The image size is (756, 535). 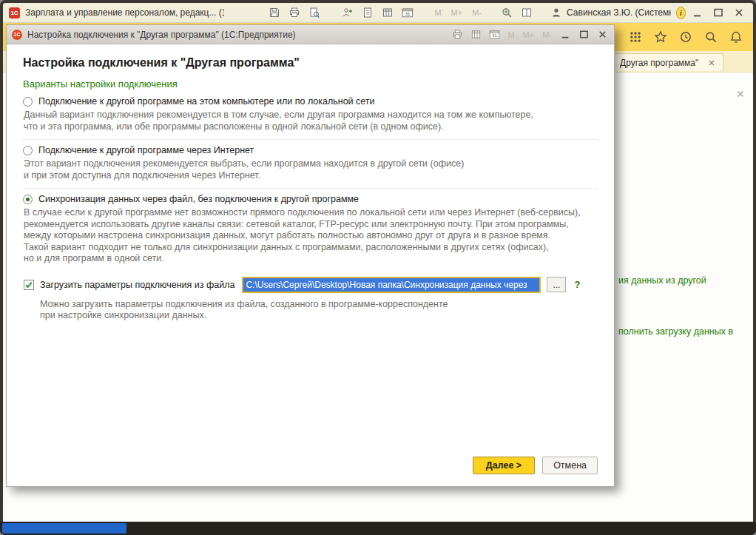 I want to click on background-link-1: ия данных из другой, so click(x=663, y=280).